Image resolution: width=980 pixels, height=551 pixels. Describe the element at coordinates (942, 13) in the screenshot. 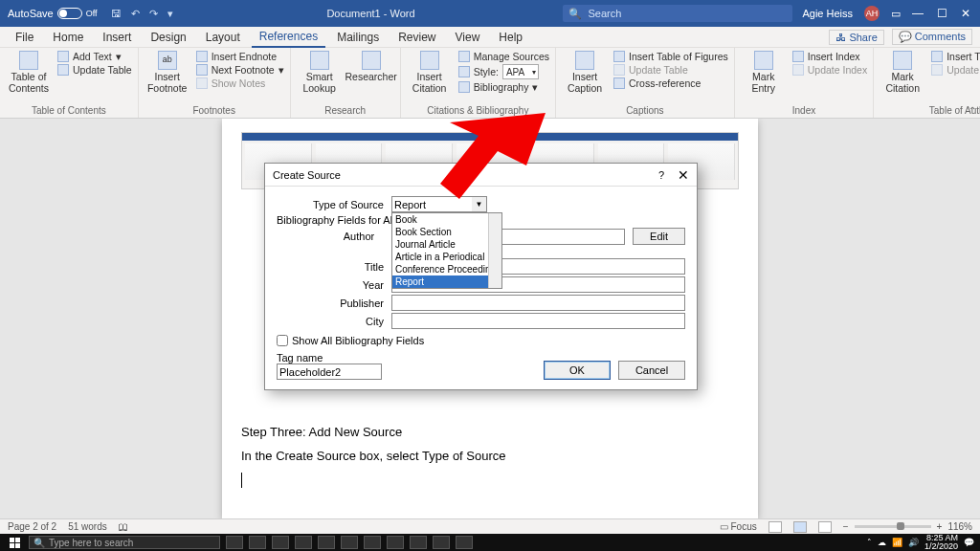

I see `maximize-icon: ☐` at that location.